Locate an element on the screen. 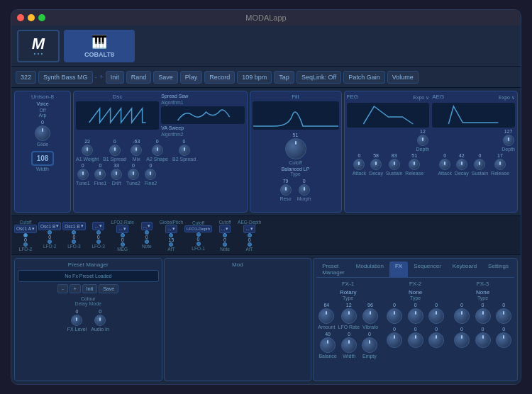  filter-type-val: Balanced LP is located at coordinates (296, 169).